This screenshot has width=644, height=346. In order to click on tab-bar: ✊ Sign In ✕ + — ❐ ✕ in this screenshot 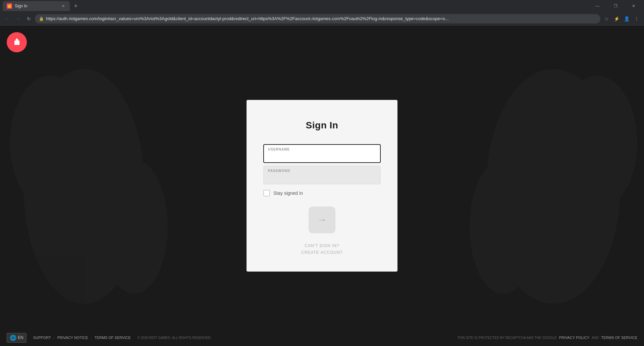, I will do `click(322, 6)`.